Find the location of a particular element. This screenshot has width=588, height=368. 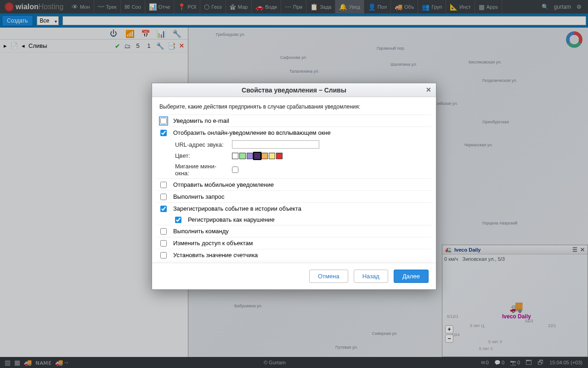

sound-url-label: URL-адрес звука: is located at coordinates (200, 144).